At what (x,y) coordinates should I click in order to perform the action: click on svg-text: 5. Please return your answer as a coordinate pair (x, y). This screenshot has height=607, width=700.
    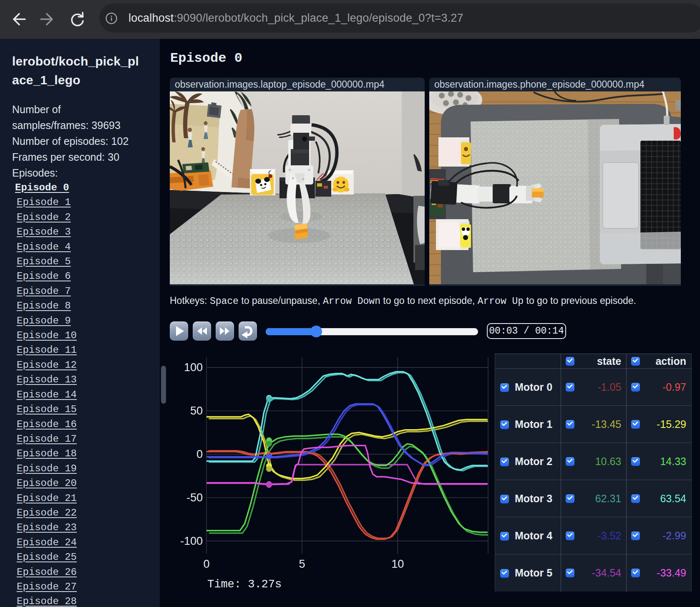
    Looking at the image, I should click on (302, 564).